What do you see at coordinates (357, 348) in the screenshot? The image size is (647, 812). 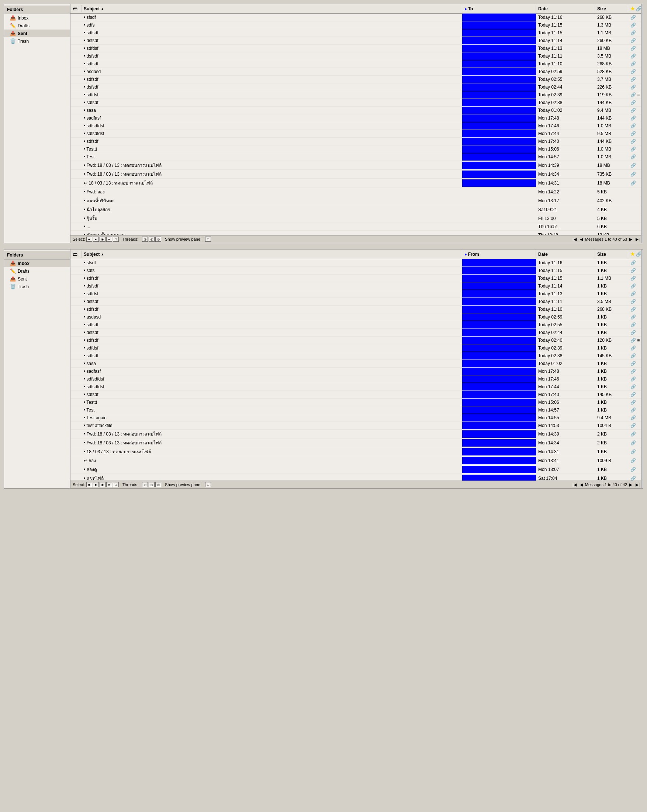 I see `table-row: • sdfdsfToday 02:391 KB🔗` at bounding box center [357, 348].